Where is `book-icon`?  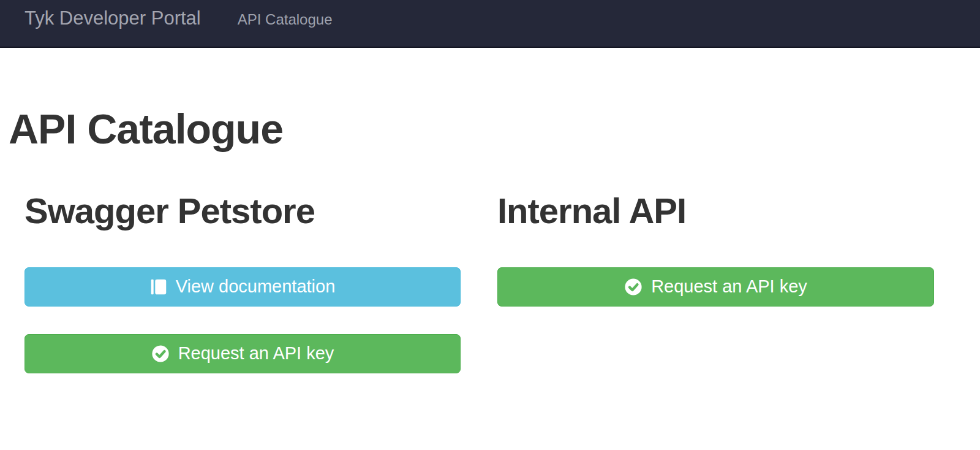
book-icon is located at coordinates (159, 287).